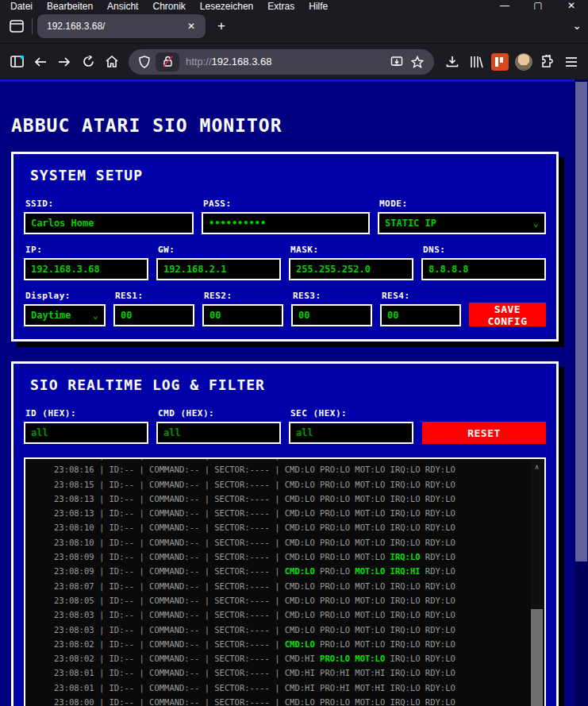 The width and height of the screenshot is (588, 706). What do you see at coordinates (332, 315) in the screenshot?
I see `res3-input` at bounding box center [332, 315].